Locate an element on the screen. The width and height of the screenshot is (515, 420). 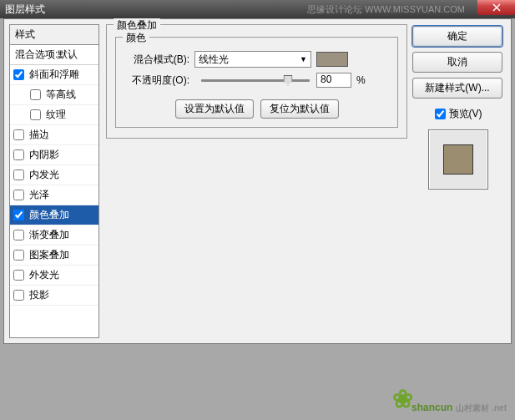
style-list-panel: 样式 混合选项:默认 斜面和浮雕等高线纹理描边内阴影内发光光泽颜色叠加渐变叠加图… is located at coordinates (54, 181).